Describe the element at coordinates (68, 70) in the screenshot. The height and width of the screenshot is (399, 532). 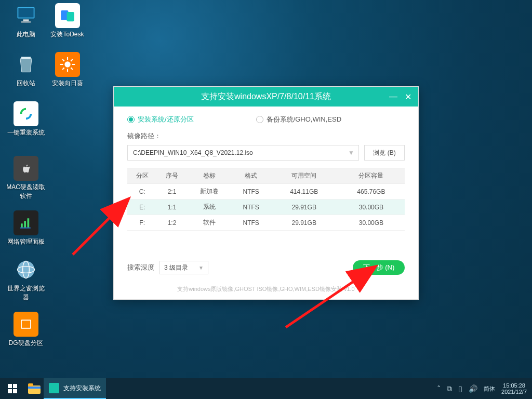
I see `desktop-icon-sunlogin: 安装向日葵` at that location.